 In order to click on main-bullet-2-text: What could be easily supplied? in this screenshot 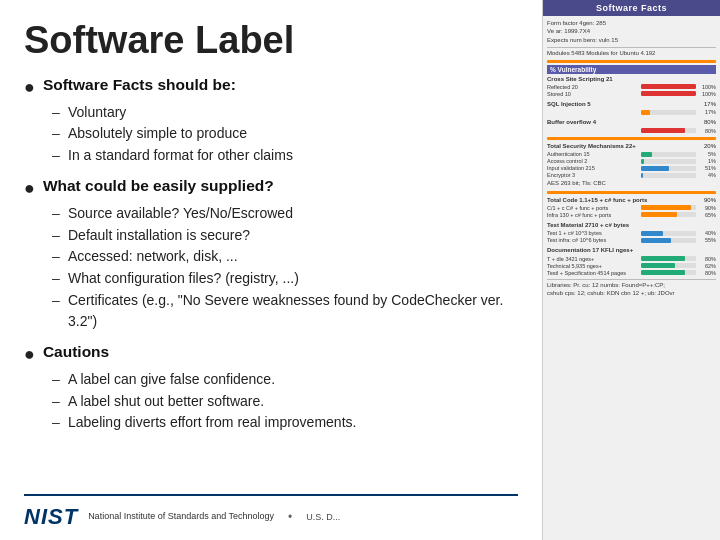, I will do `click(158, 186)`.